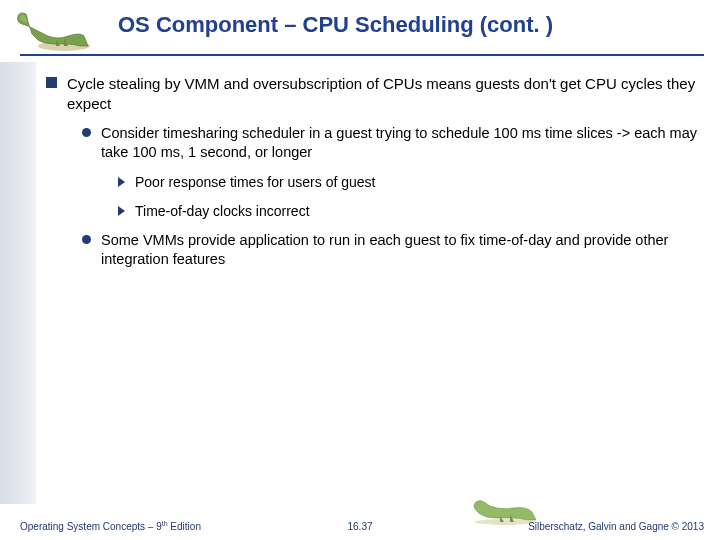 The width and height of the screenshot is (720, 540). Describe the element at coordinates (52, 82) in the screenshot. I see `square-bullet-icon` at that location.